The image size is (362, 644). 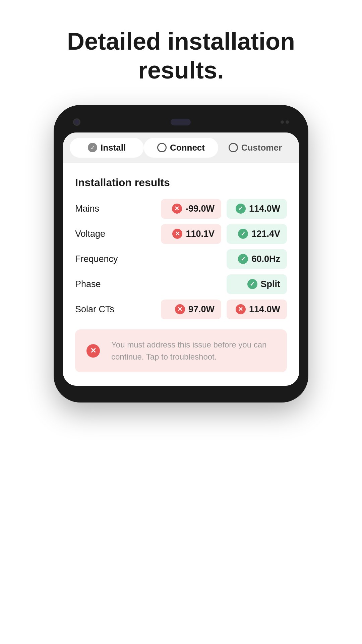 I want to click on tab-connect-label: Connect, so click(x=187, y=148).